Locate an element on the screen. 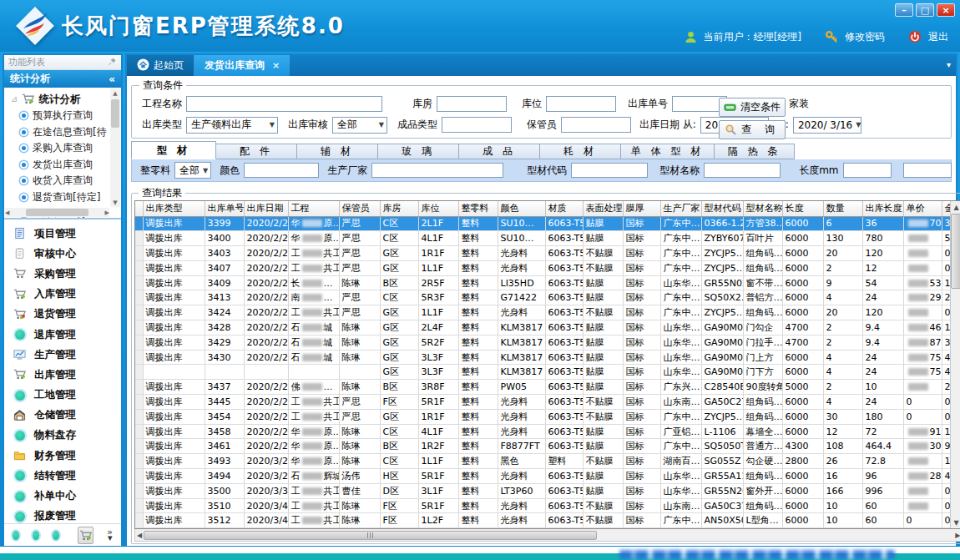 This screenshot has width=960, height=560. table-cell: 36 is located at coordinates (883, 224).